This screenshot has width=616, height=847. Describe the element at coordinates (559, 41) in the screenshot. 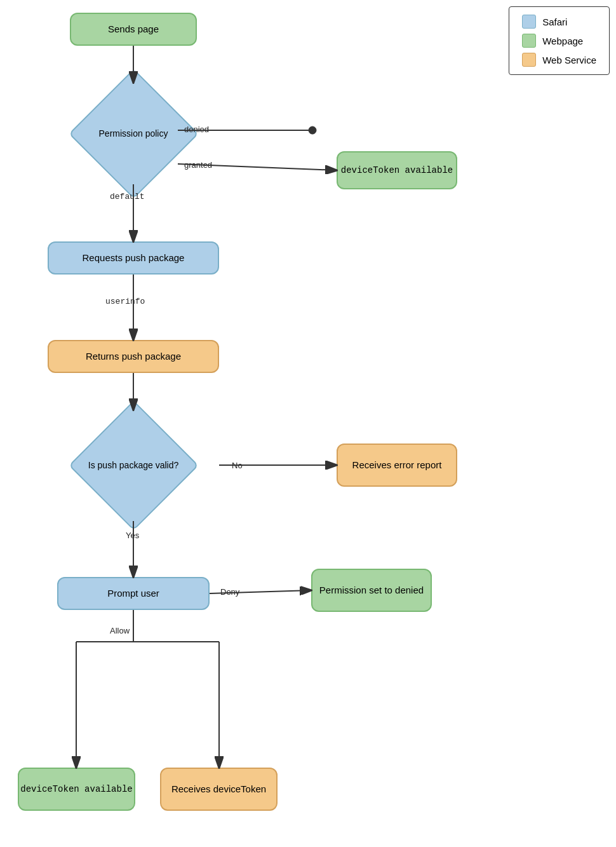

I see `legend: Safari Webpage Web Service` at that location.